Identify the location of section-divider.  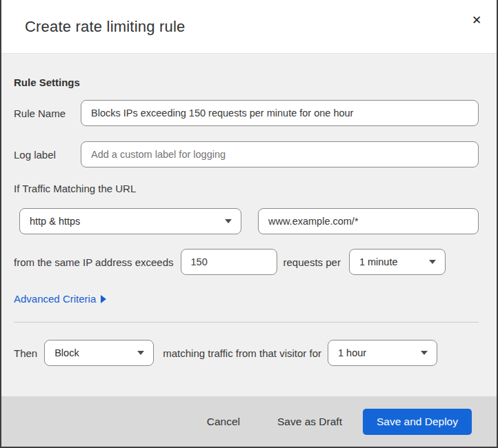
(246, 323).